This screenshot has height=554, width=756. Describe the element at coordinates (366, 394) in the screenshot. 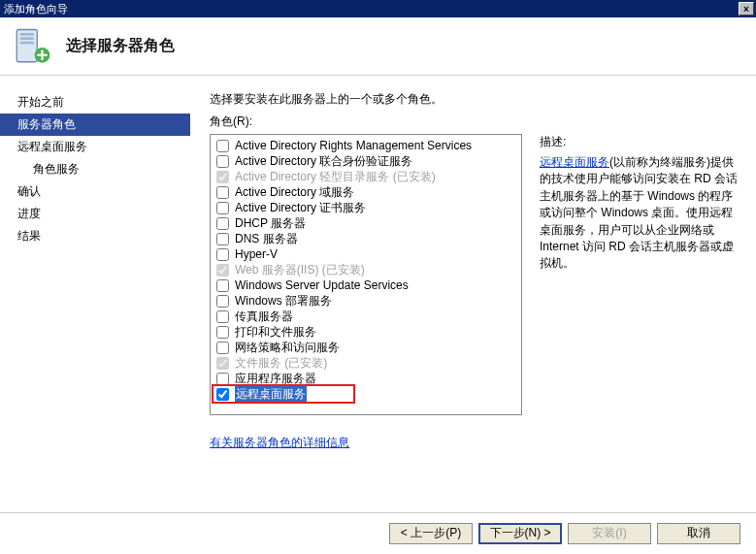

I see `role-item: 远程桌面服务` at that location.